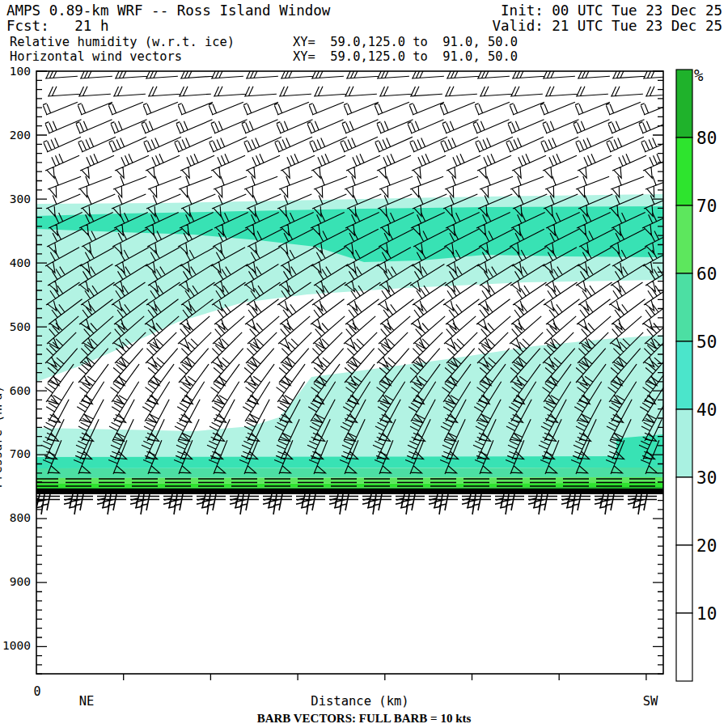 The image size is (728, 728). Describe the element at coordinates (87, 701) in the screenshot. I see `x-axis-left-corner-label: NE` at that location.